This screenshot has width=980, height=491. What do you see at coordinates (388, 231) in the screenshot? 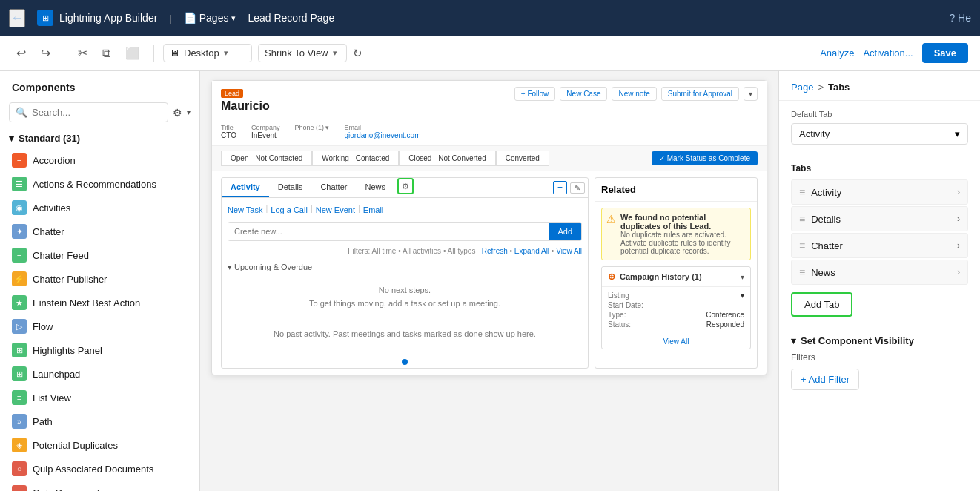
I see `create-new-input` at bounding box center [388, 231].